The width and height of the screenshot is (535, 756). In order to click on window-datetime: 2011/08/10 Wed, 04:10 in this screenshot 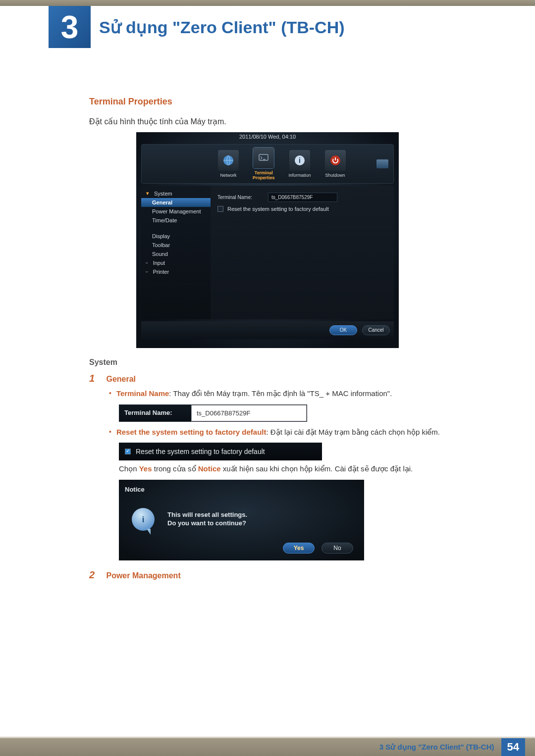, I will do `click(268, 137)`.